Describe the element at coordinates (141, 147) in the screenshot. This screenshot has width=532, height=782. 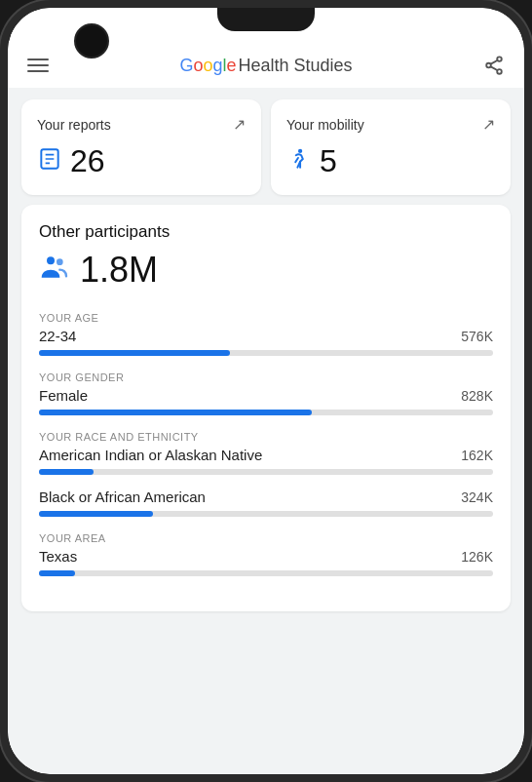
I see `reports-card: Your reports ↗ 26` at that location.